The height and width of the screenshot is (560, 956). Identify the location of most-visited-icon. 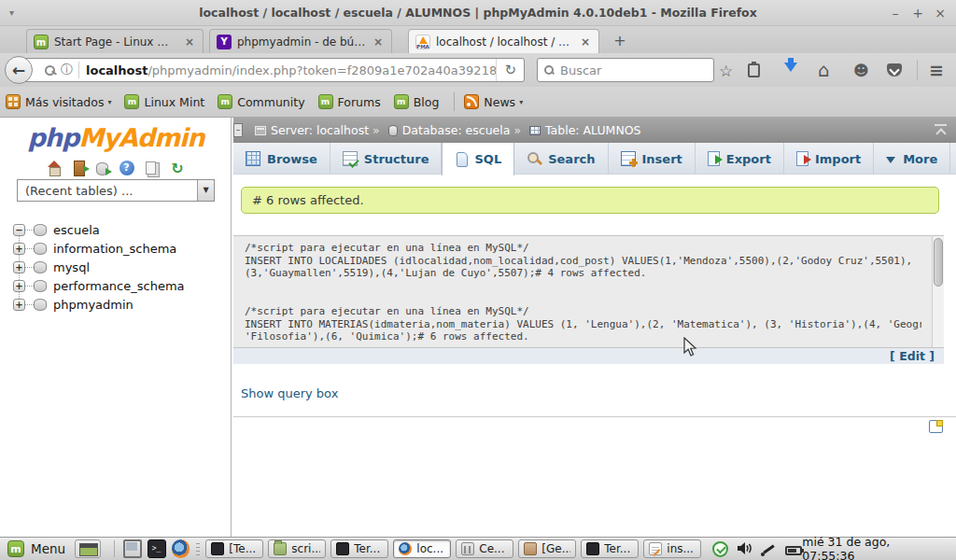
(13, 102).